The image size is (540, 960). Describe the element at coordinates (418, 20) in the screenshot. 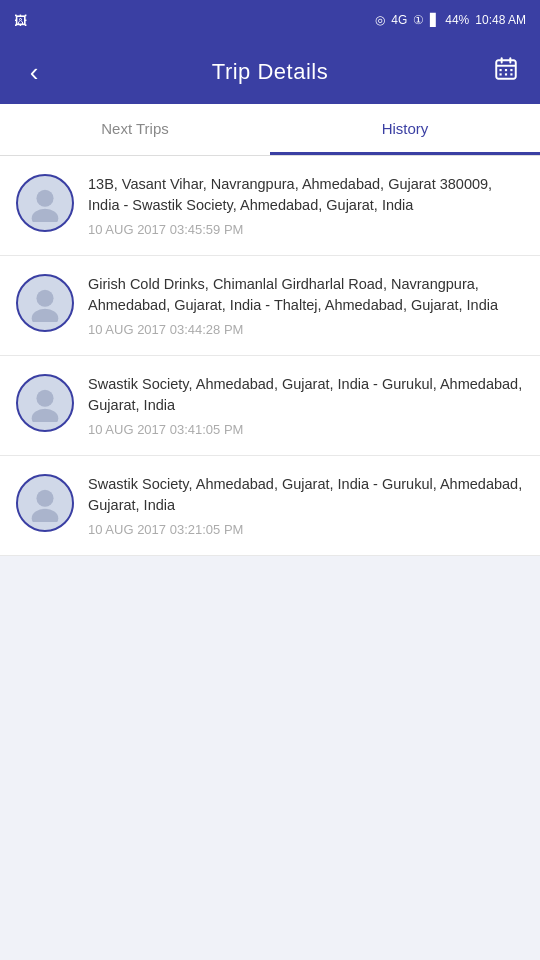

I see `sim-icon: ①` at that location.